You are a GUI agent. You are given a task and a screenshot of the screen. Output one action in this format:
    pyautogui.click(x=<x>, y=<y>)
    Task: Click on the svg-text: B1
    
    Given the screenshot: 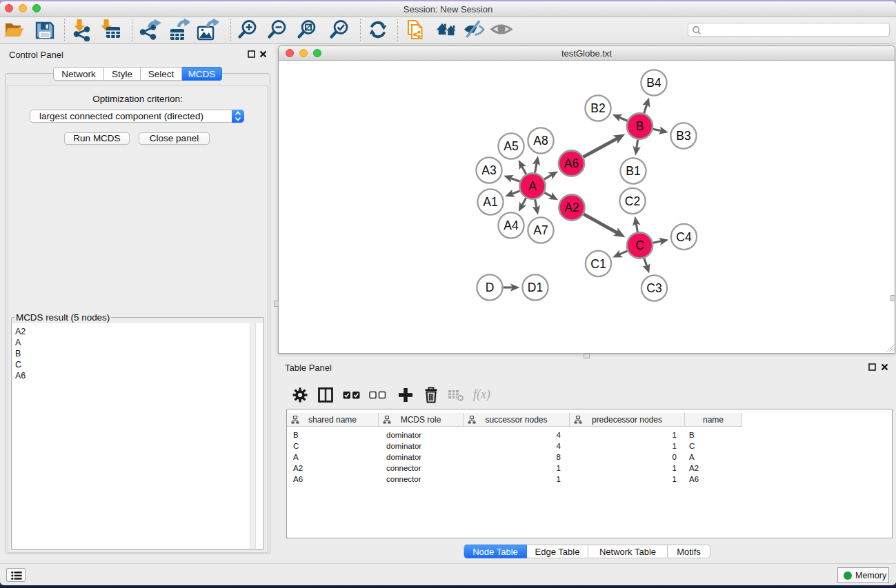 What is the action you would take?
    pyautogui.click(x=633, y=171)
    